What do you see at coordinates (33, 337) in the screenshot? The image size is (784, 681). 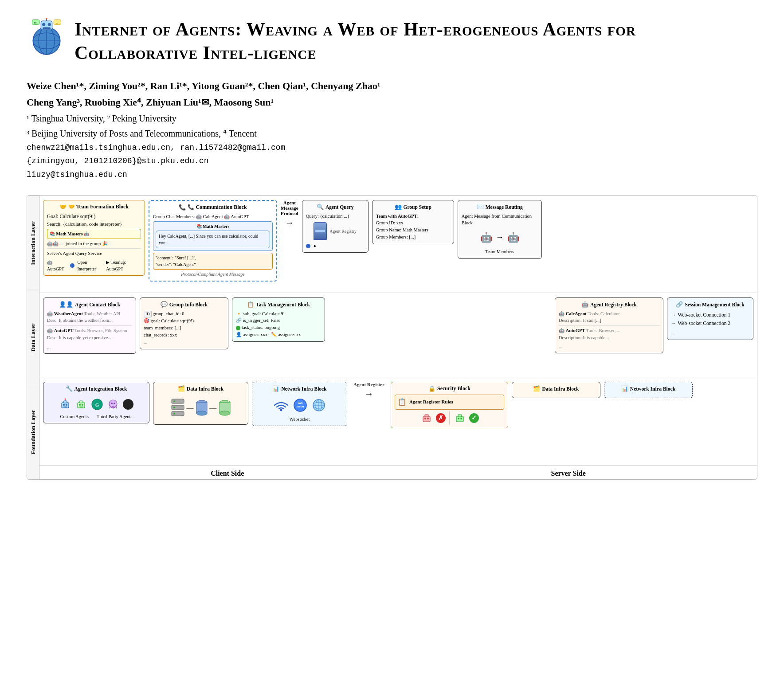 I see `layer-labels: Interaction Layer Data Layer Foundation …` at bounding box center [33, 337].